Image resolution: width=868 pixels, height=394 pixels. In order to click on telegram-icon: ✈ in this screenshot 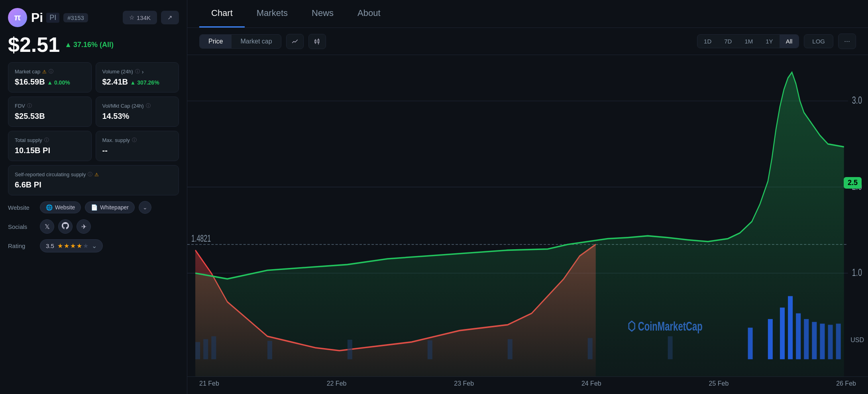, I will do `click(84, 227)`.